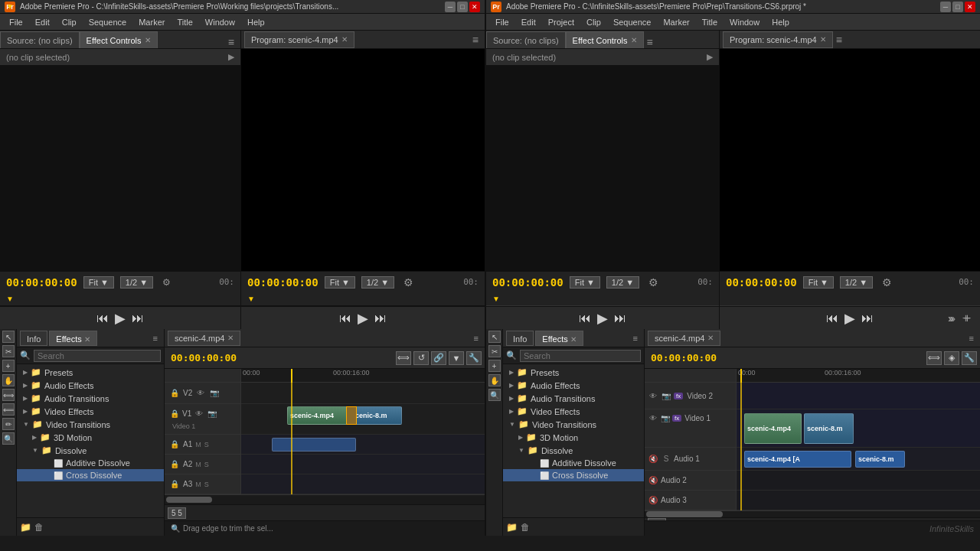 This screenshot has width=980, height=551. What do you see at coordinates (189, 500) in the screenshot?
I see `left-h-scroll-thumb` at bounding box center [189, 500].